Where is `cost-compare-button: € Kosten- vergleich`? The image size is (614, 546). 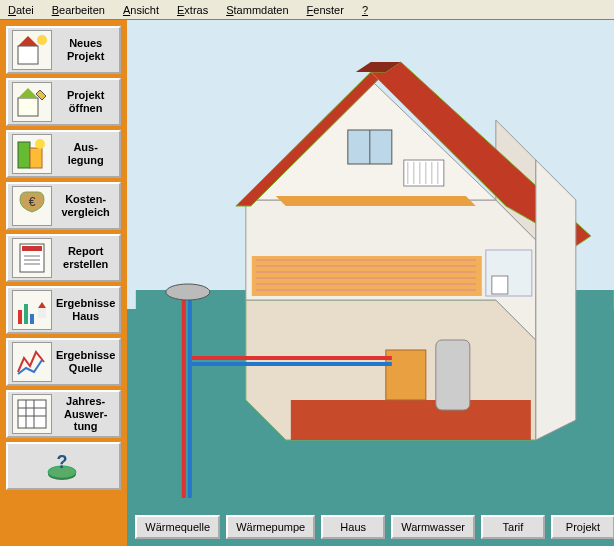
cost-compare-button: € Kosten- vergleich is located at coordinates (64, 206).